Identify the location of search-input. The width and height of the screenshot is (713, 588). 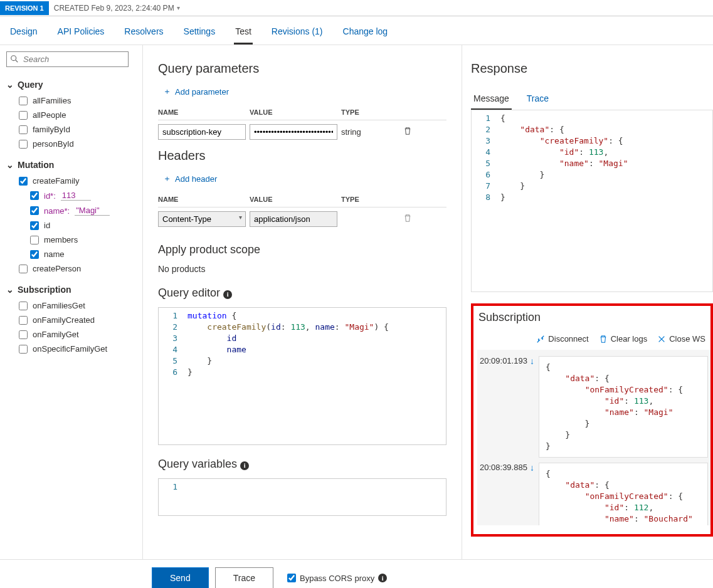
(68, 59).